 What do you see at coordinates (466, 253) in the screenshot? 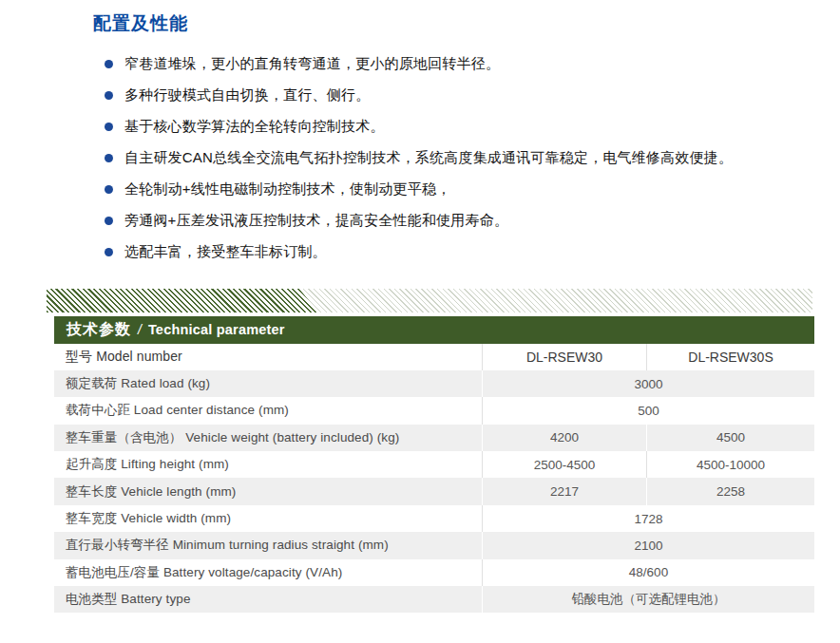
I see `feature-item: 选配丰富，接受整车非标订制。` at bounding box center [466, 253].